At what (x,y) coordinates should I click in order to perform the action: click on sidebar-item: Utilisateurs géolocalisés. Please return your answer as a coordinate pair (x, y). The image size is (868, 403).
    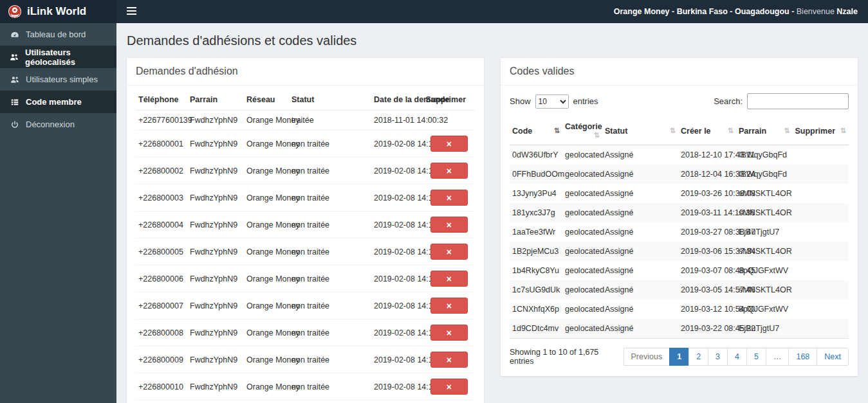
    Looking at the image, I should click on (58, 57).